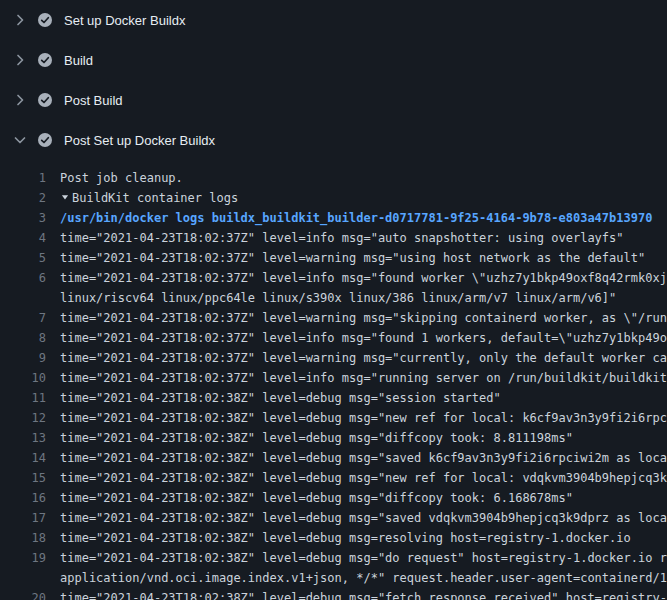 The width and height of the screenshot is (667, 600). What do you see at coordinates (23, 378) in the screenshot?
I see `line-number: 10` at bounding box center [23, 378].